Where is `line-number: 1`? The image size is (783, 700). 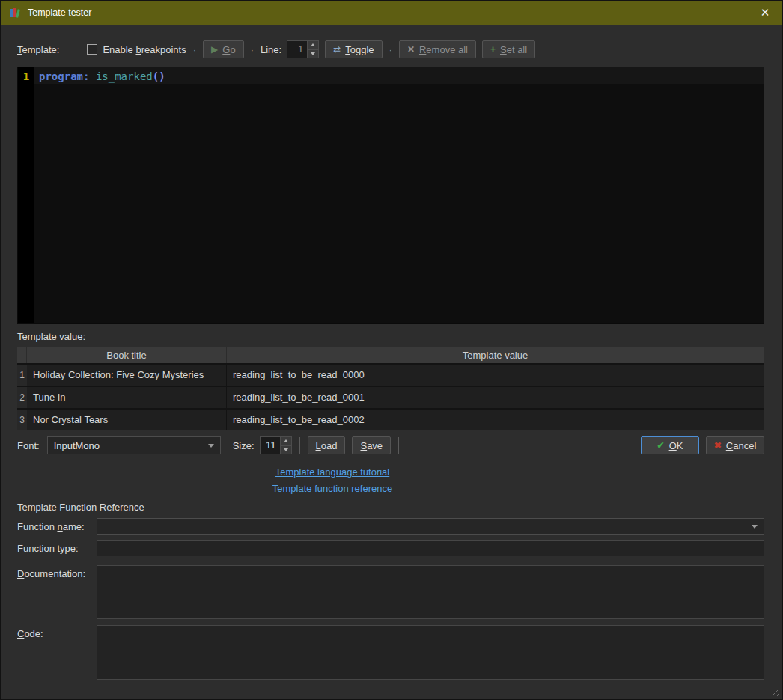 line-number: 1 is located at coordinates (26, 76).